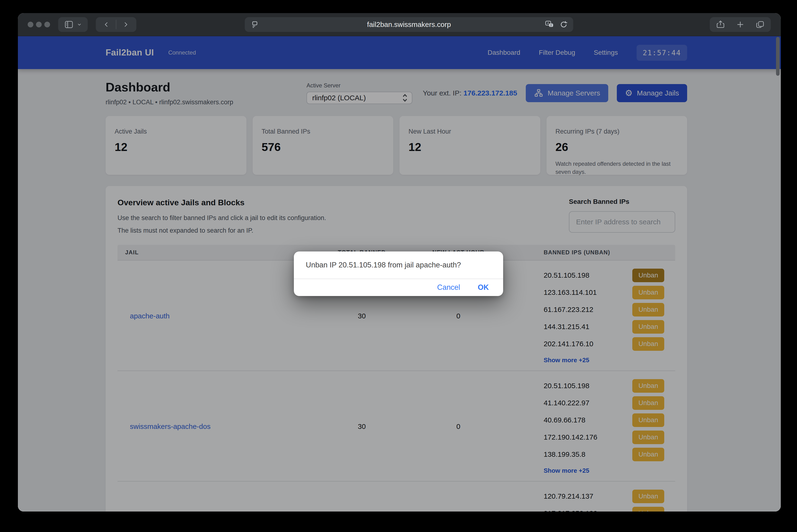  Describe the element at coordinates (564, 454) in the screenshot. I see `ip-address: 138.199.35.8` at that location.